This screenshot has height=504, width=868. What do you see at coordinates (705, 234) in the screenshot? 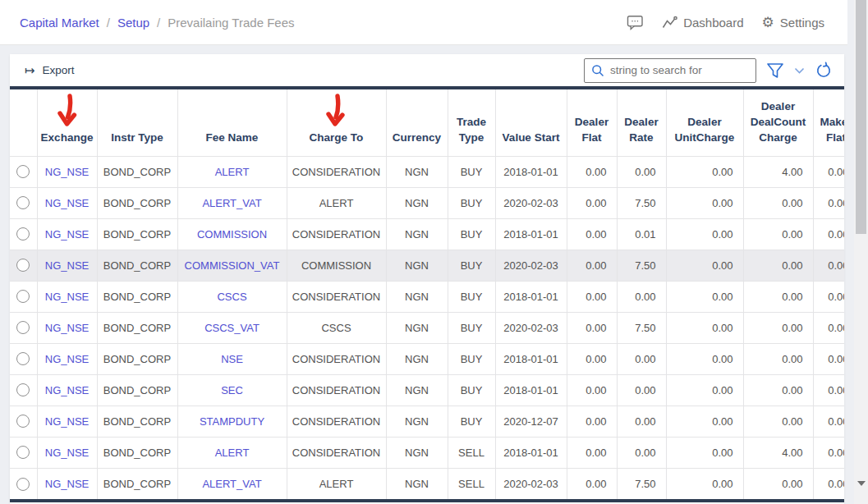
I see `cell-dealer_unitcharge: 0.00` at bounding box center [705, 234].